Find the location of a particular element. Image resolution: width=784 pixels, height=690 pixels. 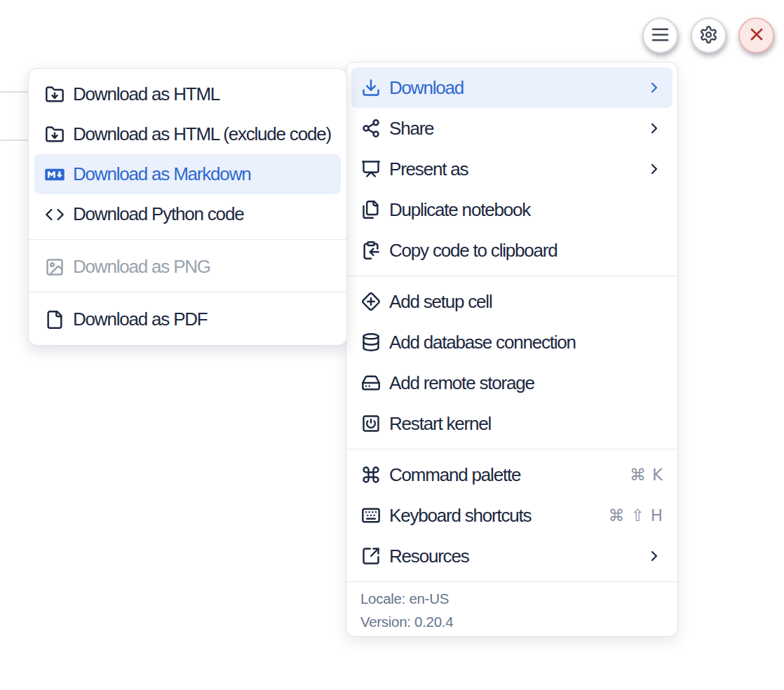

code-icon is located at coordinates (55, 215).